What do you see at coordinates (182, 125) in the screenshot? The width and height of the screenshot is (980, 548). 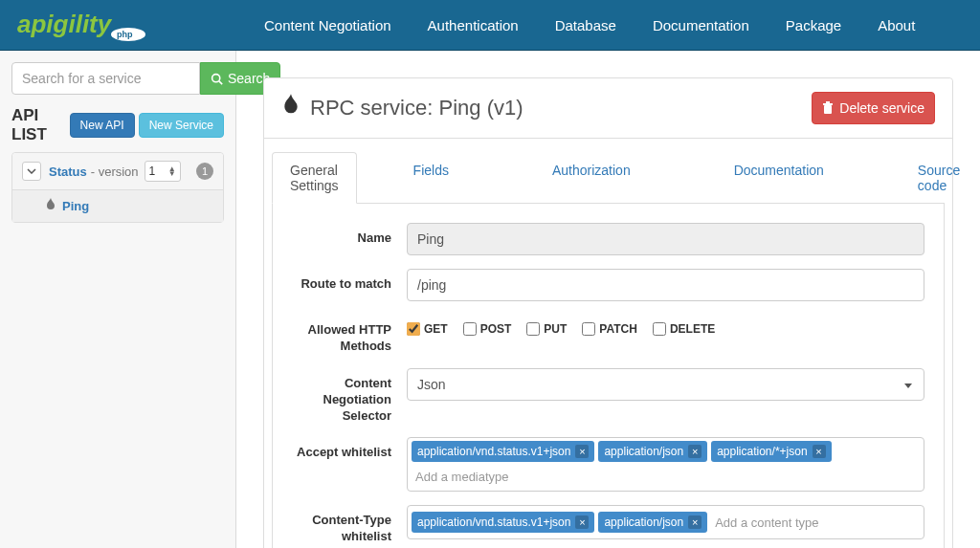 I see `new-service-button: New Service` at bounding box center [182, 125].